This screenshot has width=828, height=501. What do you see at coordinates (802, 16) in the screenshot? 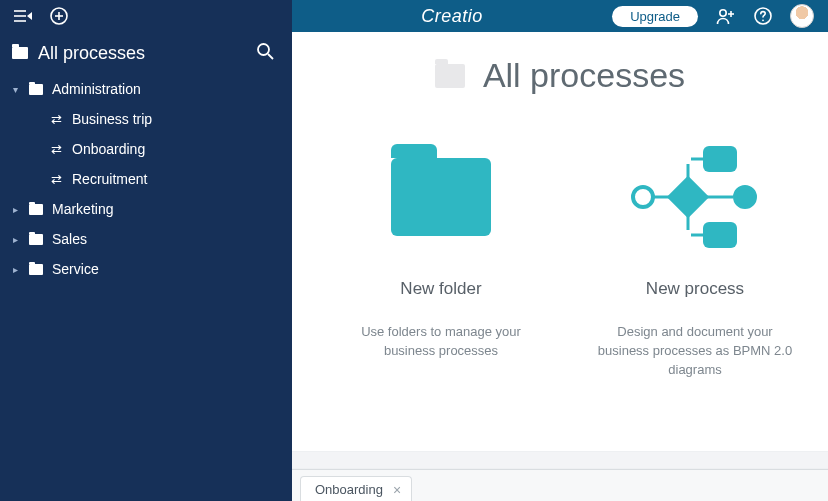
I see `avatar` at bounding box center [802, 16].